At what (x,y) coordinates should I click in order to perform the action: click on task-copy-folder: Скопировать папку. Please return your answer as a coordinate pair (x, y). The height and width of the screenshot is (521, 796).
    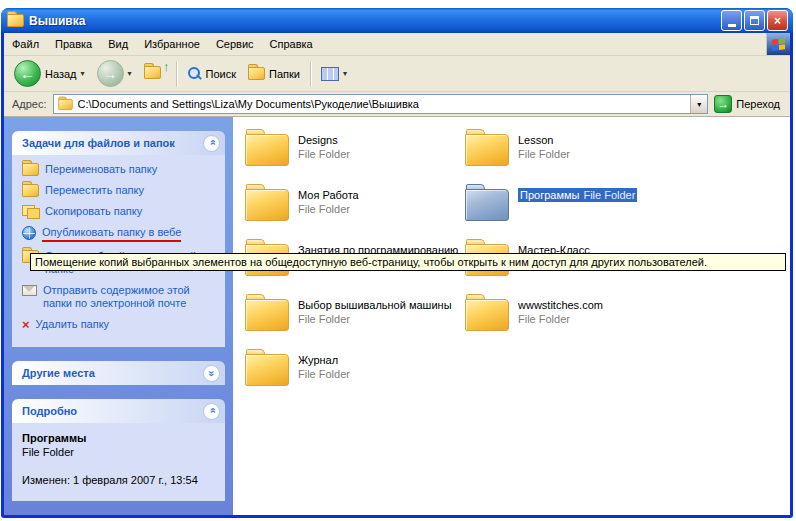
    Looking at the image, I should click on (122, 212).